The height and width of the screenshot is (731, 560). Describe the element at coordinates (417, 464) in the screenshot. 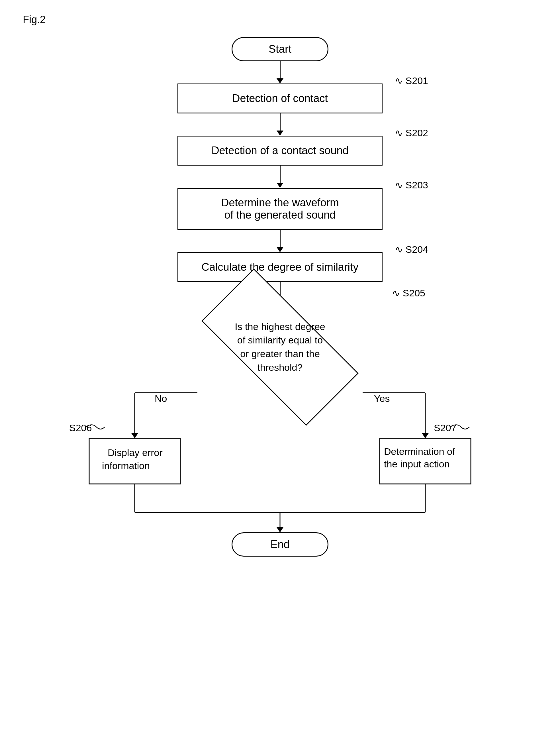

I see `svg-text: the input action` at that location.